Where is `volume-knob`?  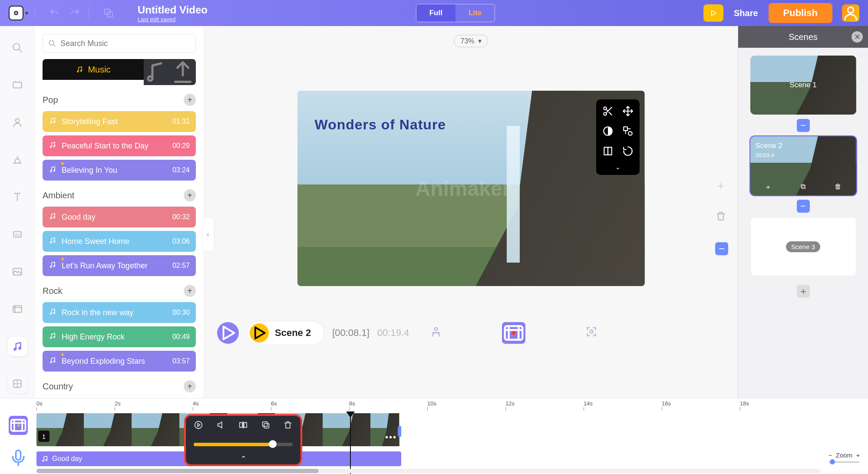 volume-knob is located at coordinates (273, 444).